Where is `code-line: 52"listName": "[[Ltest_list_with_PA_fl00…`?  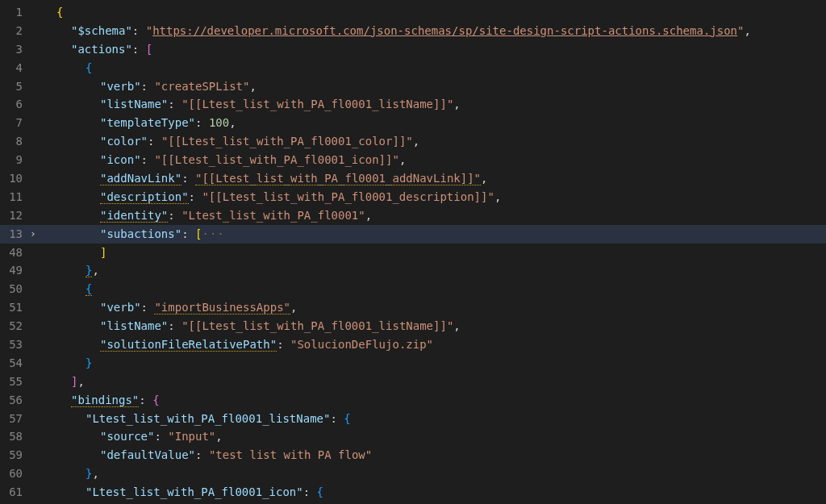
code-line: 52"listName": "[[Ltest_list_with_PA_fl00… is located at coordinates (413, 326).